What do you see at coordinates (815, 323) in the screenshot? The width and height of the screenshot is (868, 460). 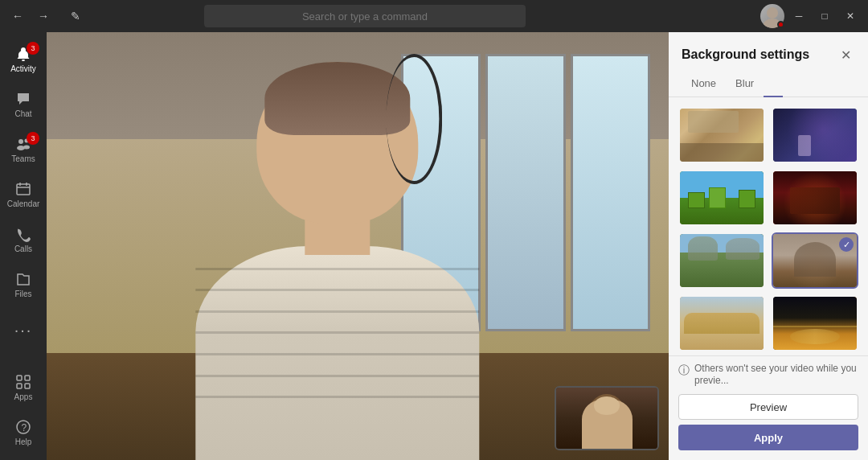 I see `bg-sunset-img` at bounding box center [815, 323].